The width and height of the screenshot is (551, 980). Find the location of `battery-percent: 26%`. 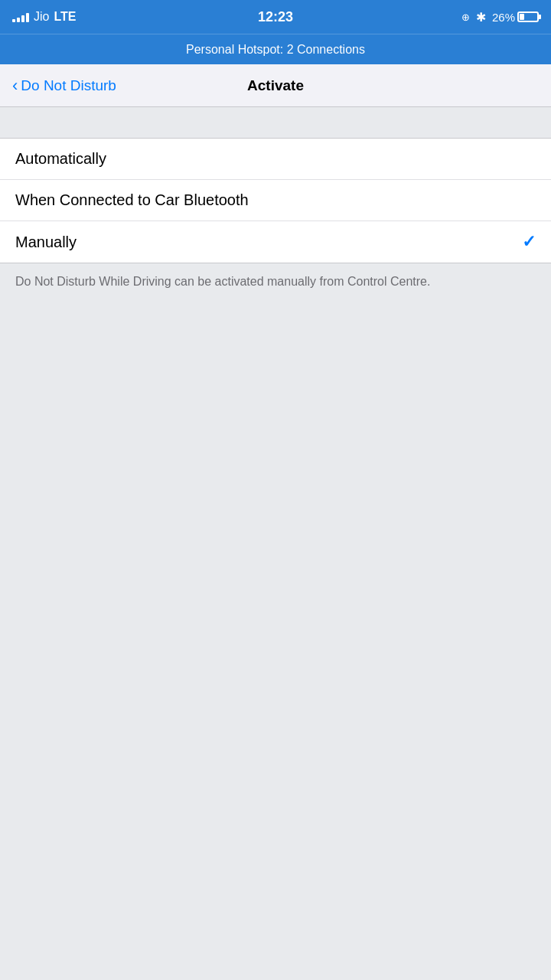

battery-percent: 26% is located at coordinates (504, 17).